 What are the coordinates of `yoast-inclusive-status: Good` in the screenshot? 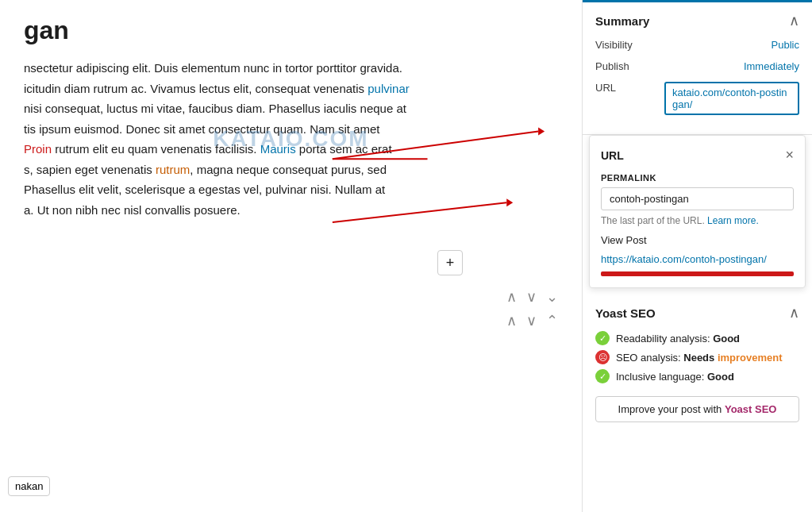 It's located at (721, 376).